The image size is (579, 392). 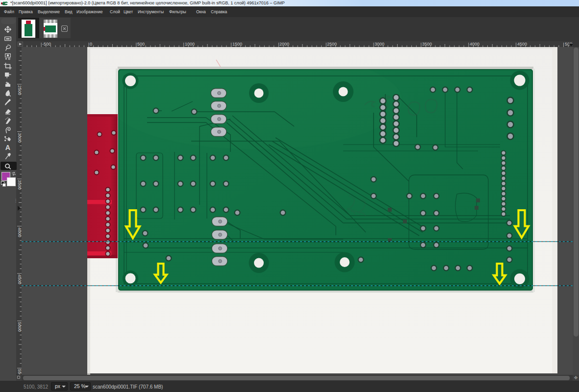 I want to click on svg-text: 1500, so click(x=237, y=44).